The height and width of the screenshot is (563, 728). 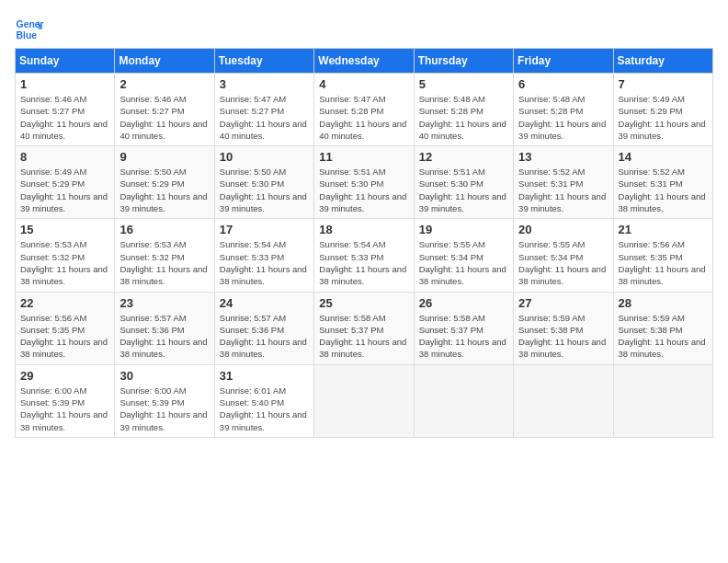 I want to click on calendar-day-cell: 6 Sunrise: 5:48 AMSunset: 5:28 PMDayligh…, so click(x=563, y=110).